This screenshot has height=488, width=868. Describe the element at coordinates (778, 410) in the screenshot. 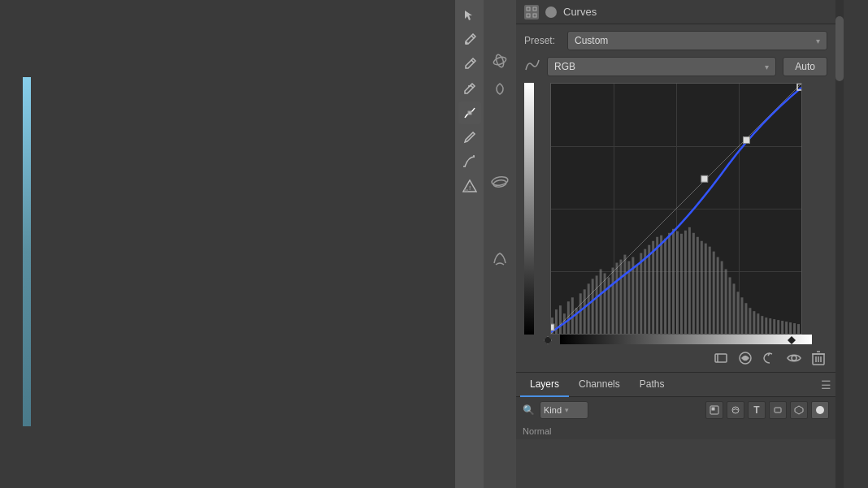

I see `filter-shape-icon` at that location.